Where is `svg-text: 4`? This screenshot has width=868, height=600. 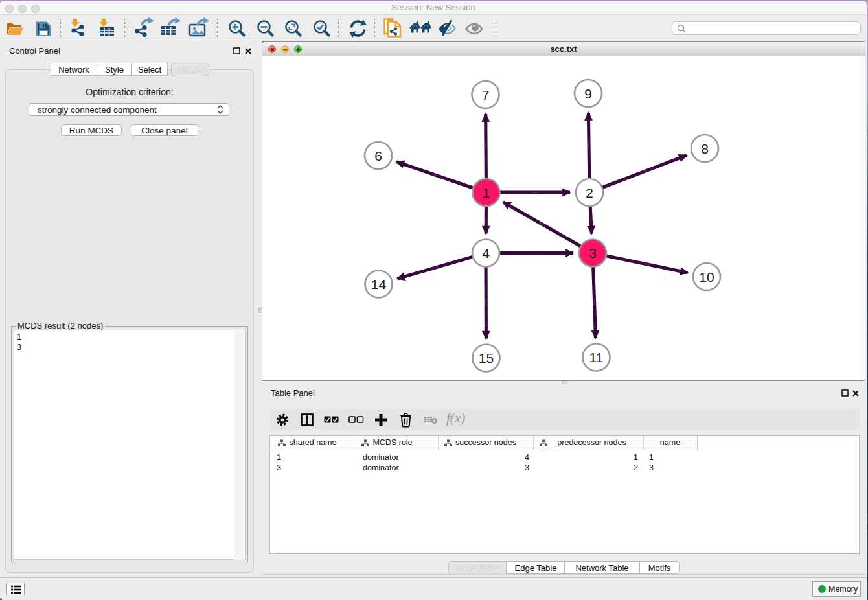 svg-text: 4 is located at coordinates (486, 253).